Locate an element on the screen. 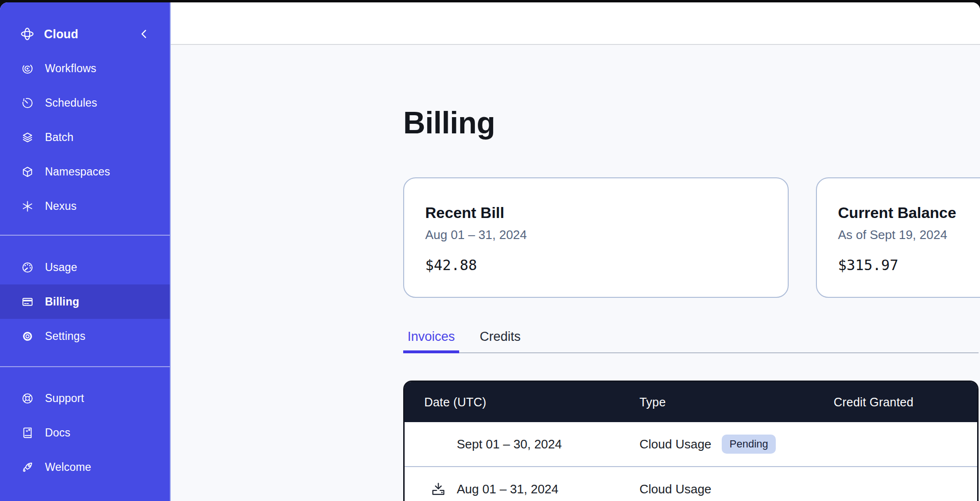 This screenshot has height=501, width=980. card-amount: $315.97 is located at coordinates (909, 265).